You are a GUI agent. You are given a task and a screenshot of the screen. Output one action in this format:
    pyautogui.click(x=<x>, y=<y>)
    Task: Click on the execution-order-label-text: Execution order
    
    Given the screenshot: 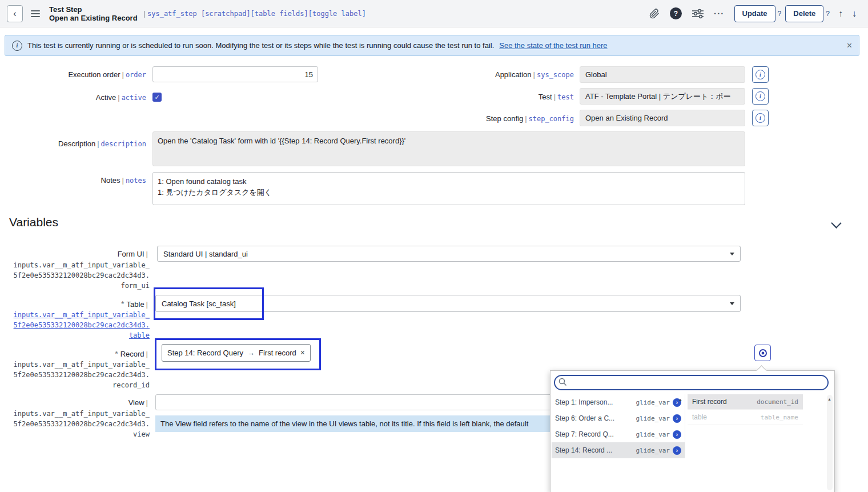 What is the action you would take?
    pyautogui.click(x=94, y=74)
    